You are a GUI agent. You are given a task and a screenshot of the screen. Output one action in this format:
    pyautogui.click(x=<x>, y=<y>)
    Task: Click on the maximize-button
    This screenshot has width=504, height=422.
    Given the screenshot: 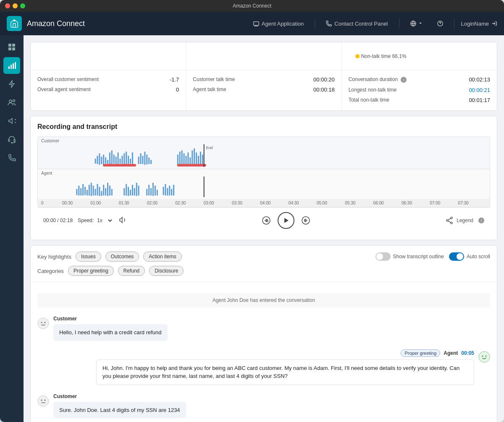 What is the action you would take?
    pyautogui.click(x=23, y=6)
    